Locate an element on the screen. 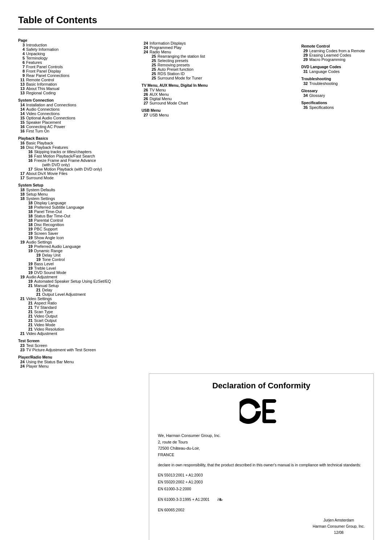 This screenshot has height=540, width=392. list-item: 25 RDS Station ID is located at coordinates (218, 74).